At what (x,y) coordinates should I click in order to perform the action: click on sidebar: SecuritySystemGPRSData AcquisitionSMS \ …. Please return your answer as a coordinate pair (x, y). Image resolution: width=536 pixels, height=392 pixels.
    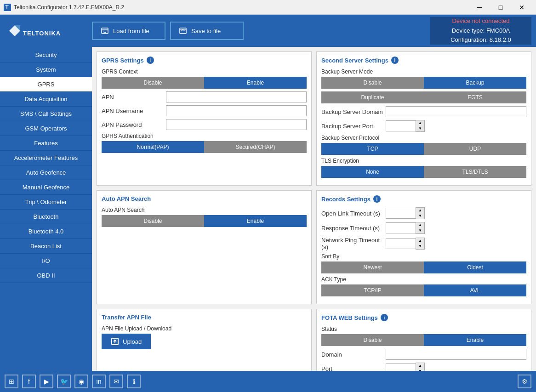
    Looking at the image, I should click on (46, 209).